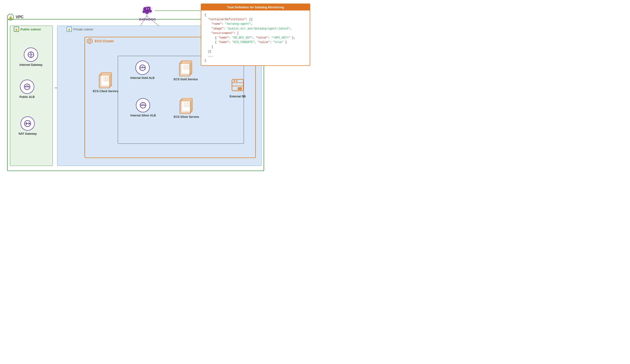  Describe the element at coordinates (16, 29) in the screenshot. I see `public-subnet-icon: 🔒` at that location.